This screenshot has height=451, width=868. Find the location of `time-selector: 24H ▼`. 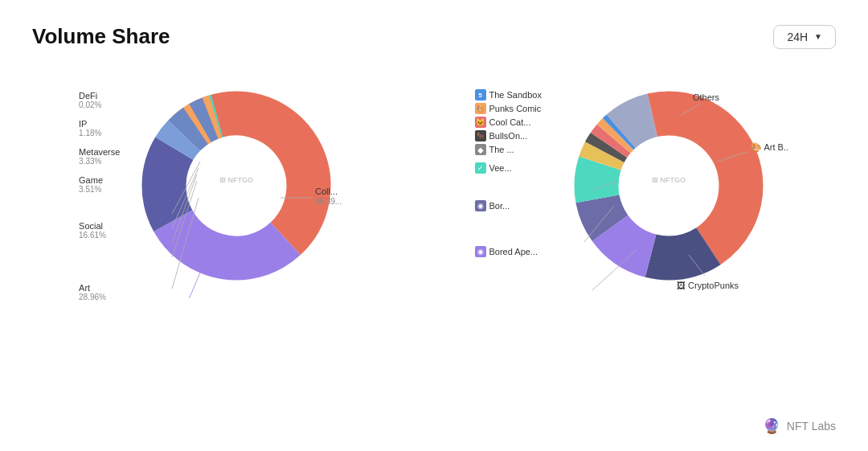

time-selector: 24H ▼ is located at coordinates (805, 37).